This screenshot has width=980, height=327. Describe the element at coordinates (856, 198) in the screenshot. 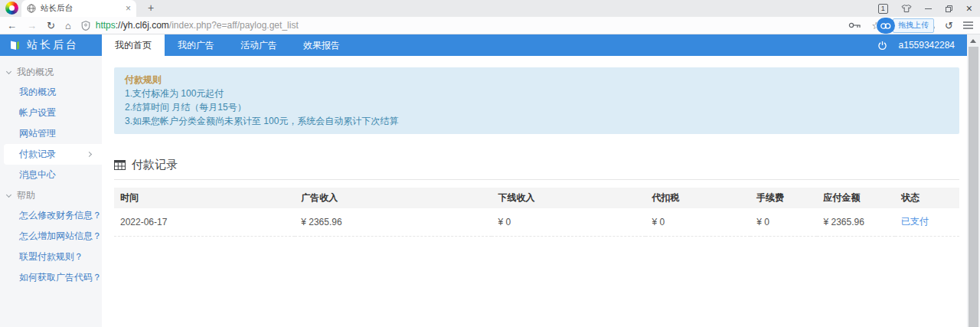

I see `table-column-header: 应付金额` at that location.